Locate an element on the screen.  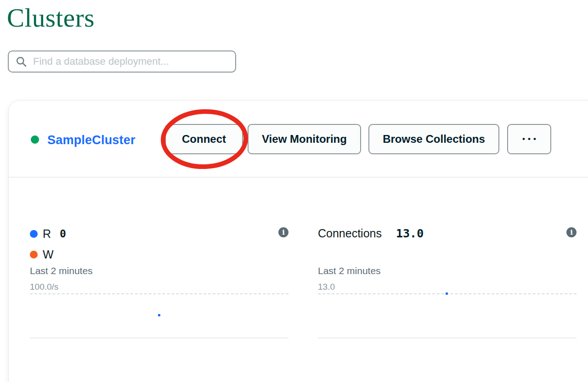
connections-chart: Connections 13.0 i Last 2 minutes 13.0 is located at coordinates (447, 282).